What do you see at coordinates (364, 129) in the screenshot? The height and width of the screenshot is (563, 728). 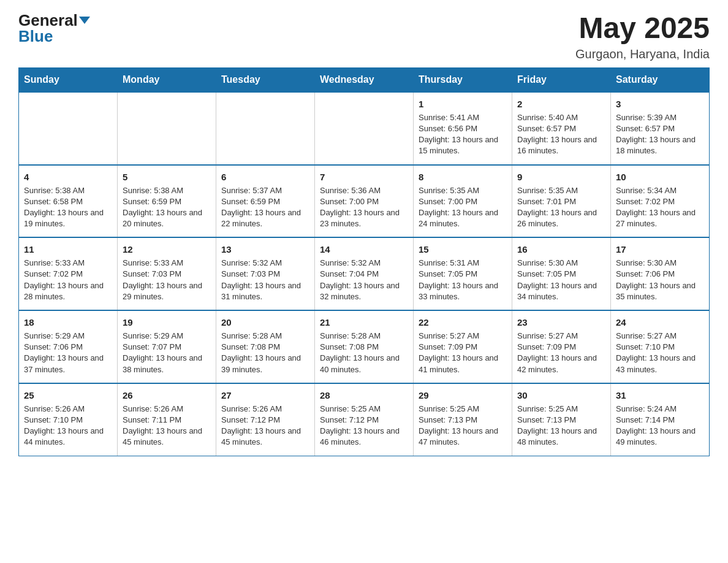 I see `calendar-week-row: 1Sunrise: 5:41 AMSunset: 6:56 PMDaylight…` at bounding box center [364, 129].